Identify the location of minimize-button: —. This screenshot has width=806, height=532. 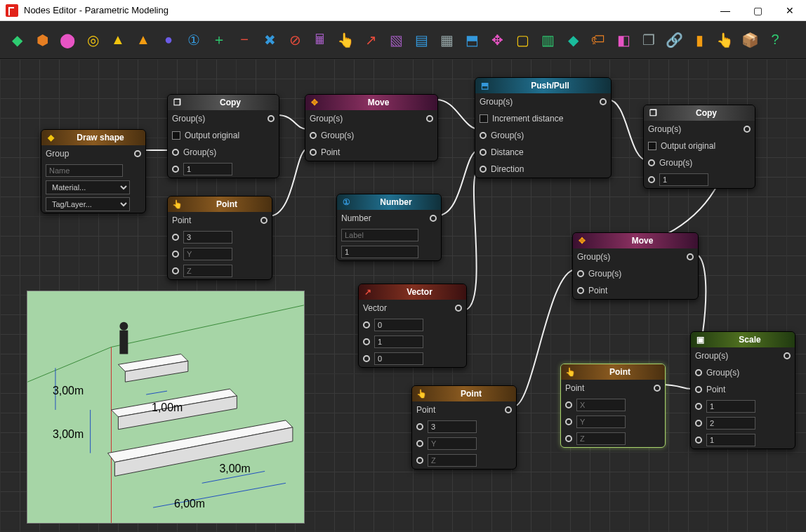
(725, 10).